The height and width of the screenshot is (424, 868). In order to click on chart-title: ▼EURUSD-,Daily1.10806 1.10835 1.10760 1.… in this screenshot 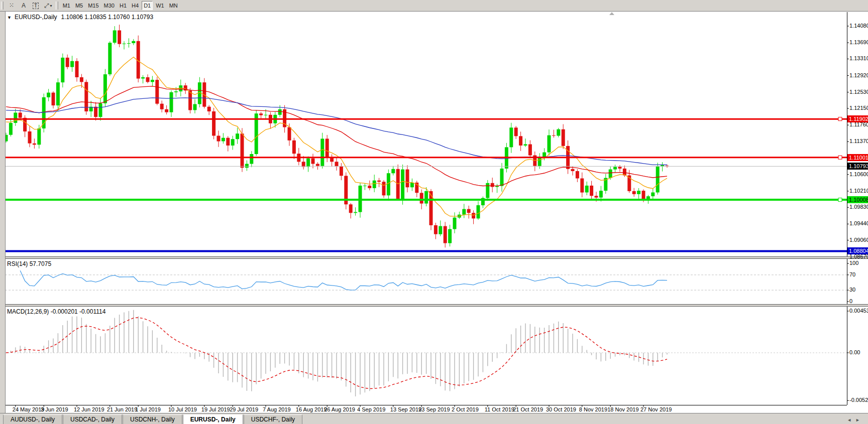, I will do `click(80, 17)`.